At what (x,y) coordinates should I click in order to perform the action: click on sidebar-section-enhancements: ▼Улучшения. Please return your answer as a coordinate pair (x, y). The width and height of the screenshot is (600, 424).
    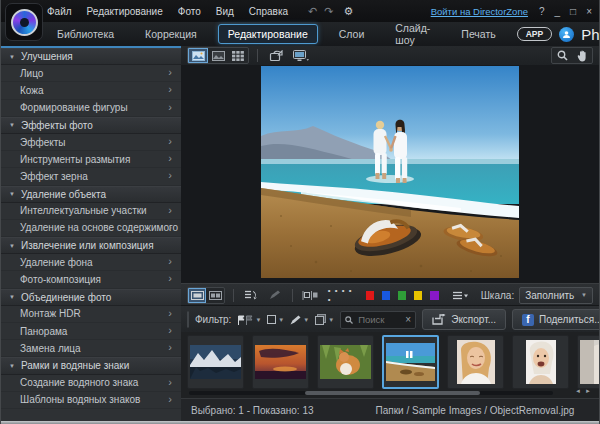
    Looking at the image, I should click on (91, 56).